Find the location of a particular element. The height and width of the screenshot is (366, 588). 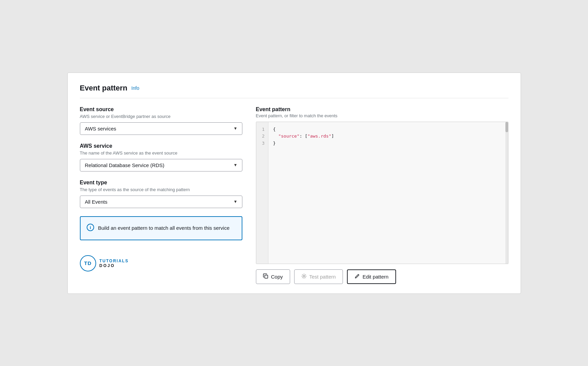

event-source-label: Event source is located at coordinates (161, 109).